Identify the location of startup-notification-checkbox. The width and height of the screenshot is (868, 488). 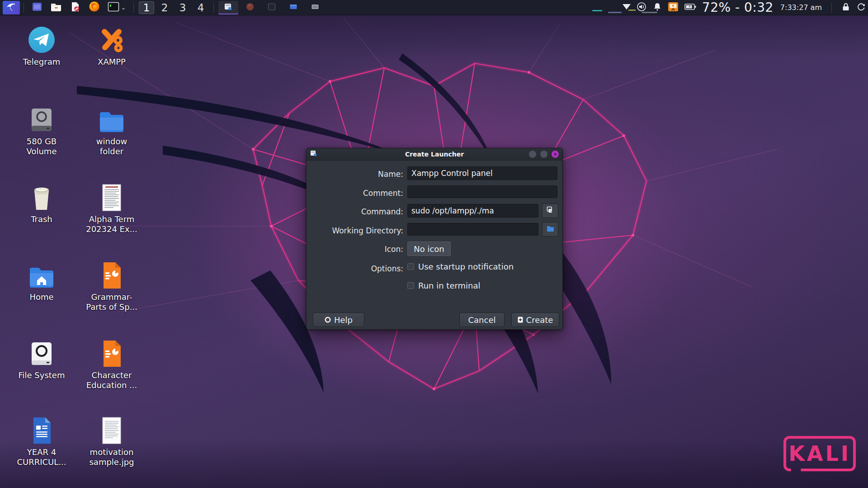
(410, 267).